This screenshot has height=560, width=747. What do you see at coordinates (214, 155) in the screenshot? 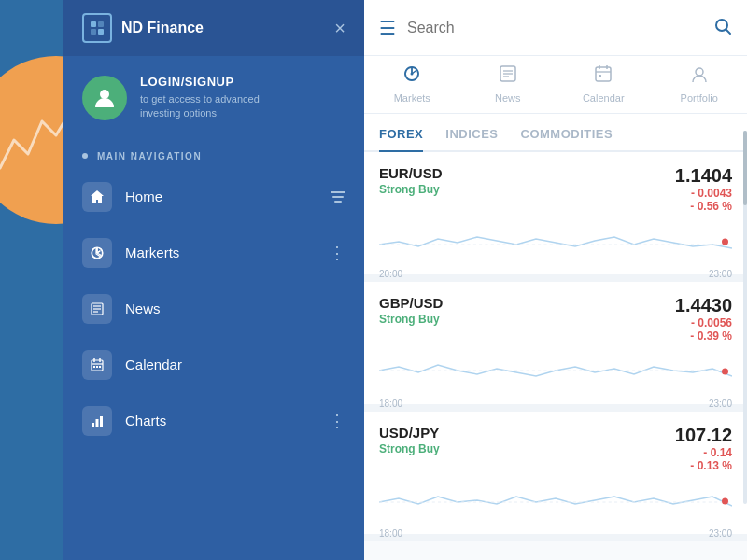
I see `nav-section-label: MAIN NAVIGATION` at bounding box center [214, 155].